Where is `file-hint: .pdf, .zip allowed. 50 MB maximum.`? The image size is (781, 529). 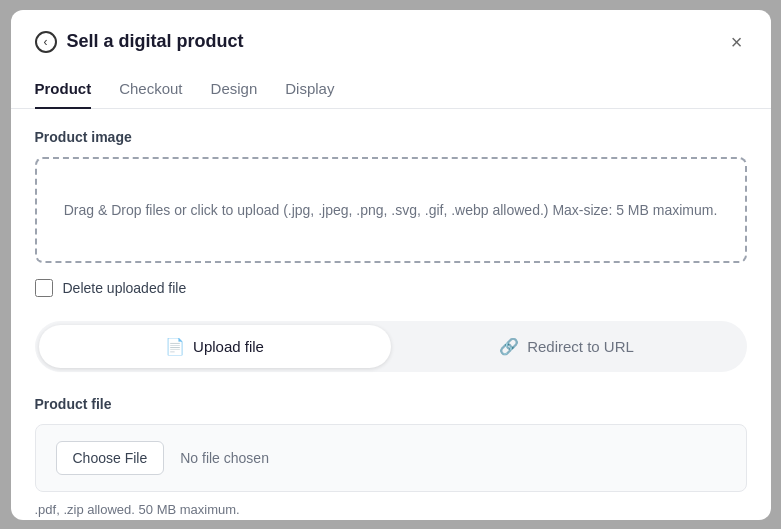
file-hint: .pdf, .zip allowed. 50 MB maximum. is located at coordinates (391, 510).